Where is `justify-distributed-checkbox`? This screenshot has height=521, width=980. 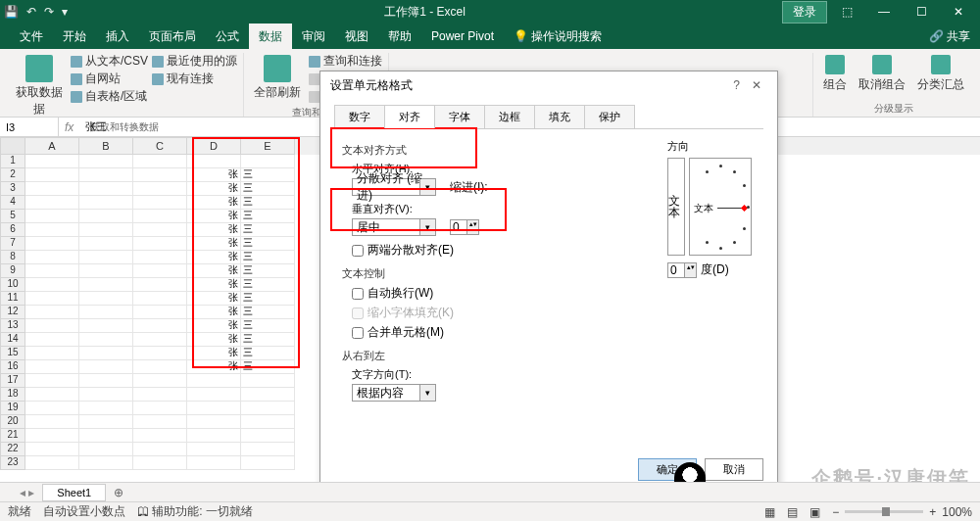
justify-distributed-checkbox is located at coordinates (358, 251).